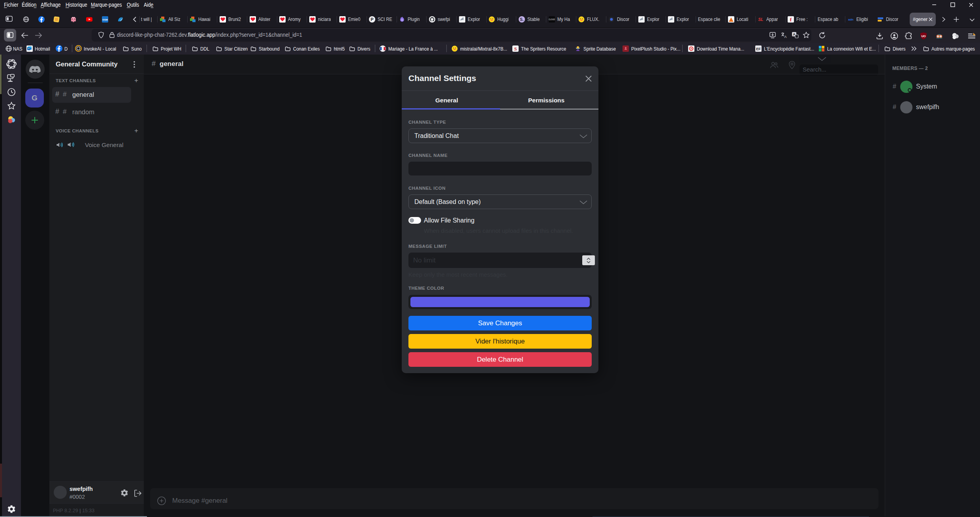 Image resolution: width=980 pixels, height=517 pixels. What do you see at coordinates (372, 19) in the screenshot?
I see `svg-text: P` at bounding box center [372, 19].